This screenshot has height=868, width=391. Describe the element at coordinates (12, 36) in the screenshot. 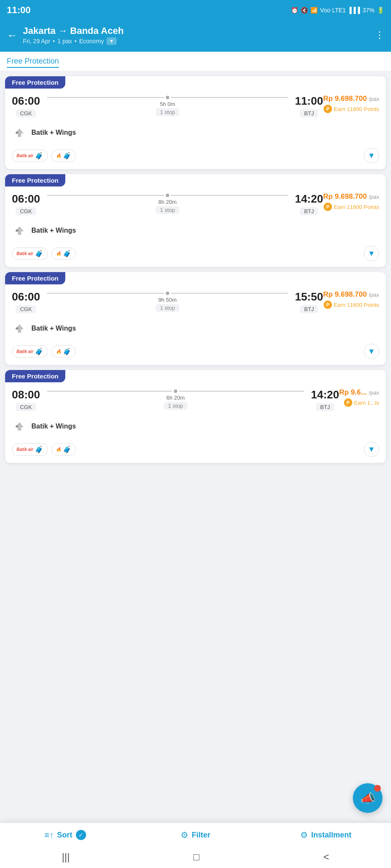

I see `back-button: ←` at that location.